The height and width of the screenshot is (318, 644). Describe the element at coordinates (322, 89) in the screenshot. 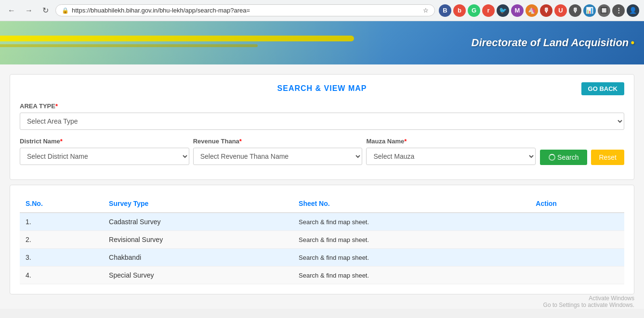

I see `section-title-text: SEARCH & VIEW MAP` at that location.